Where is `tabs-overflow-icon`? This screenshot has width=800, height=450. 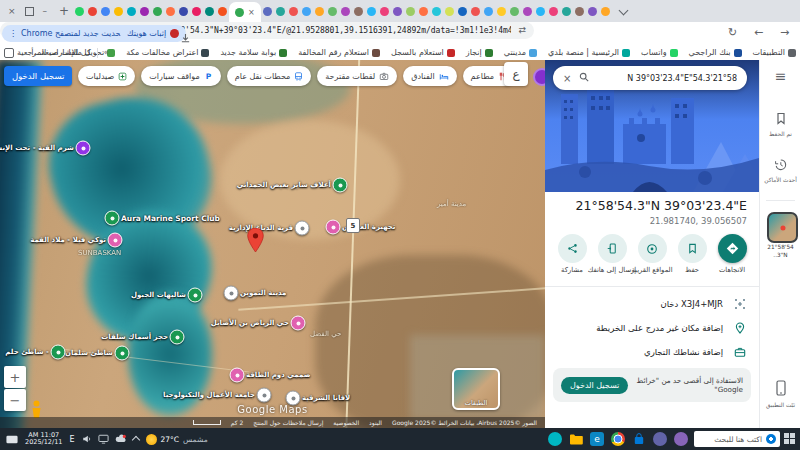 tabs-overflow-icon is located at coordinates (623, 10).